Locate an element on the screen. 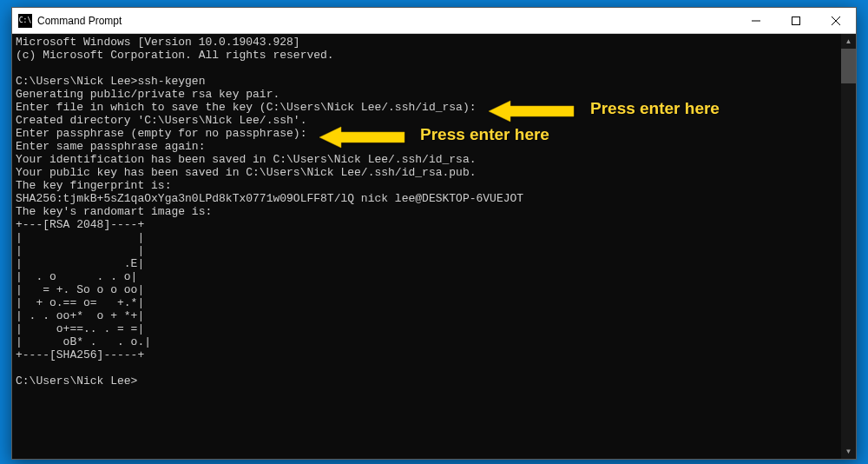  scrollbar-down-icon: ▼ is located at coordinates (849, 452).